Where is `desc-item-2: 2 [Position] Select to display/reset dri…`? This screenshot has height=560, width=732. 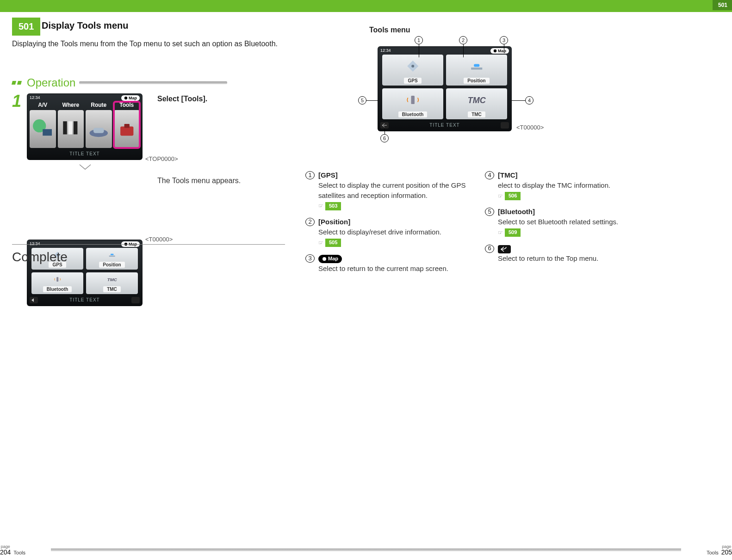 desc-item-2: 2 [Position] Select to display/reset dri… is located at coordinates (391, 232).